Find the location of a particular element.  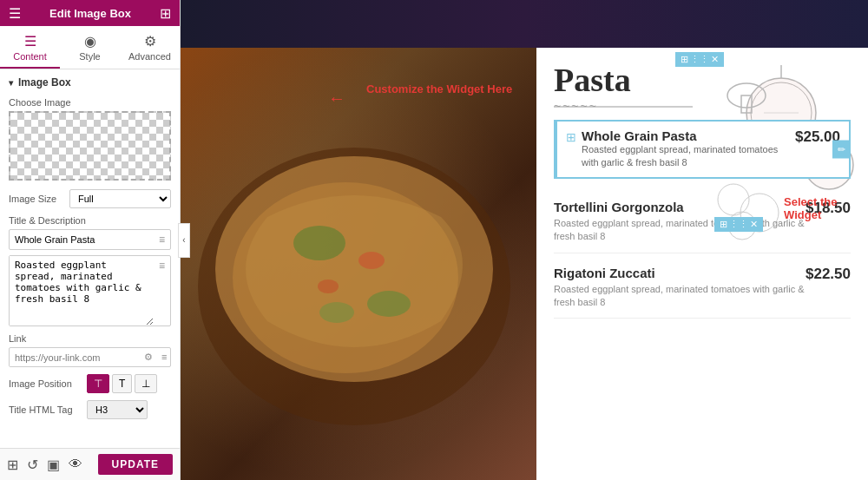

section-toolbar-close: ✕ is located at coordinates (715, 59).